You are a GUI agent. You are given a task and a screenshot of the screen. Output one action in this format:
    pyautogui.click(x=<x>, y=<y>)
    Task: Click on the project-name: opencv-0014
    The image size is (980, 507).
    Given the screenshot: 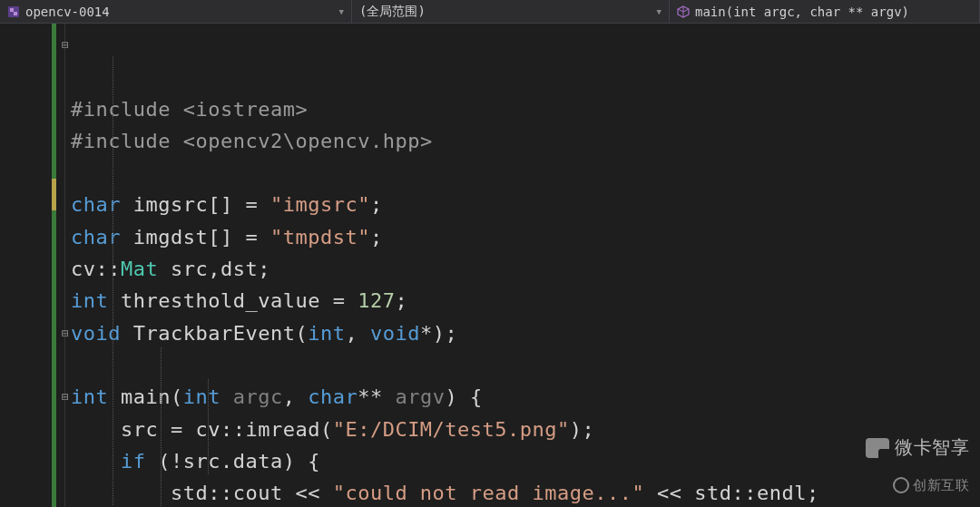 What is the action you would take?
    pyautogui.click(x=67, y=12)
    